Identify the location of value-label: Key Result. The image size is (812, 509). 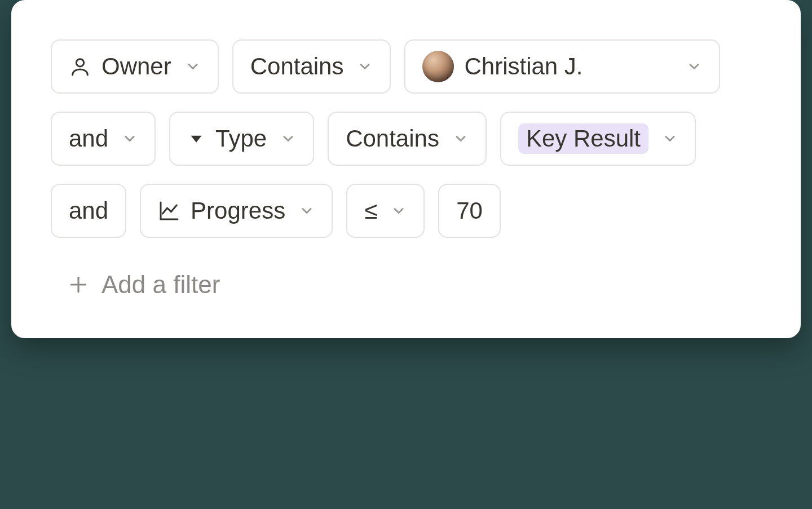
(583, 139).